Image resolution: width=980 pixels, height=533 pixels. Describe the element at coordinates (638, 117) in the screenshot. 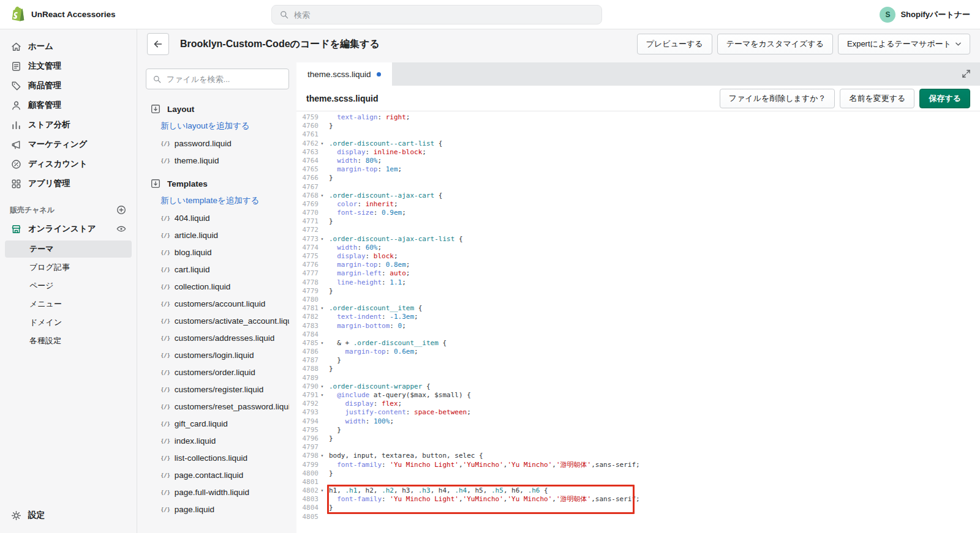

I see `code-line: 4759 text-align: right;` at that location.